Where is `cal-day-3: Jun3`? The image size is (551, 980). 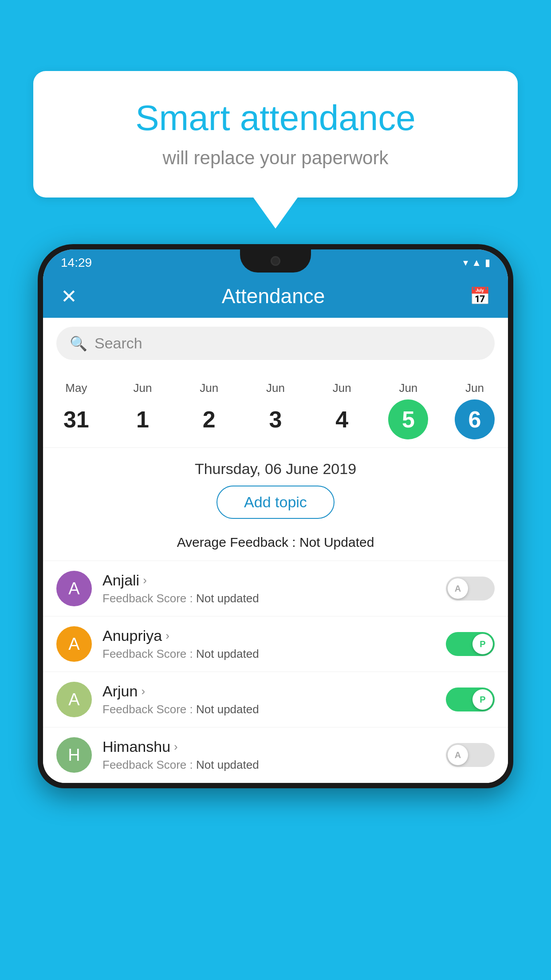
cal-day-3: Jun3 is located at coordinates (276, 410).